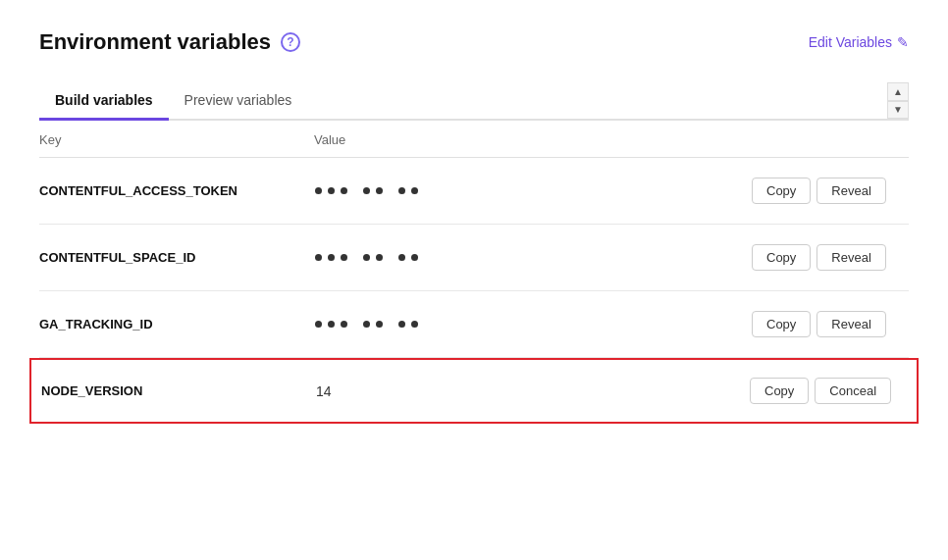 The height and width of the screenshot is (560, 948). Describe the element at coordinates (474, 258) in the screenshot. I see `table-row: CONTENTFUL_SPACE_ID Copy Reveal` at that location.